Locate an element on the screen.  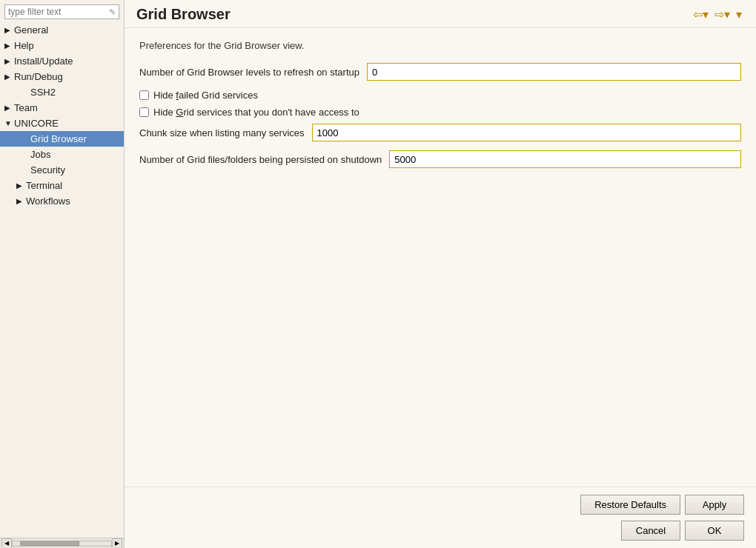
hide-no-access-checkbox is located at coordinates (144, 113).